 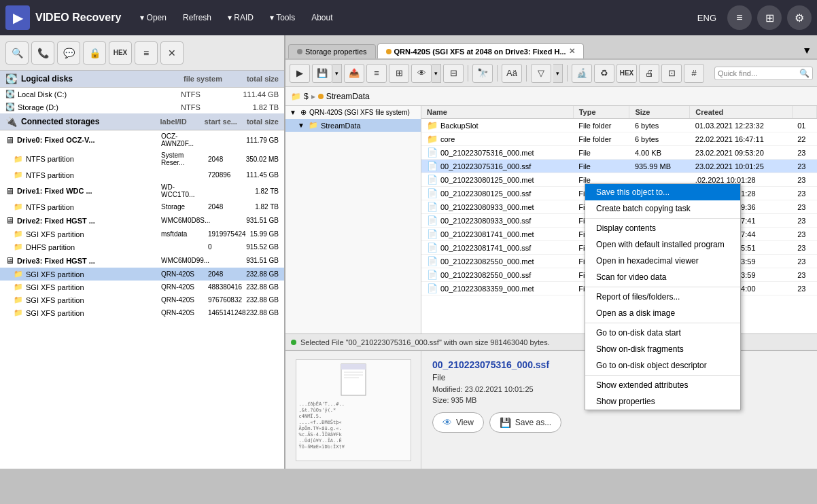 What do you see at coordinates (498, 113) in the screenshot?
I see `col-name: Name` at bounding box center [498, 113].